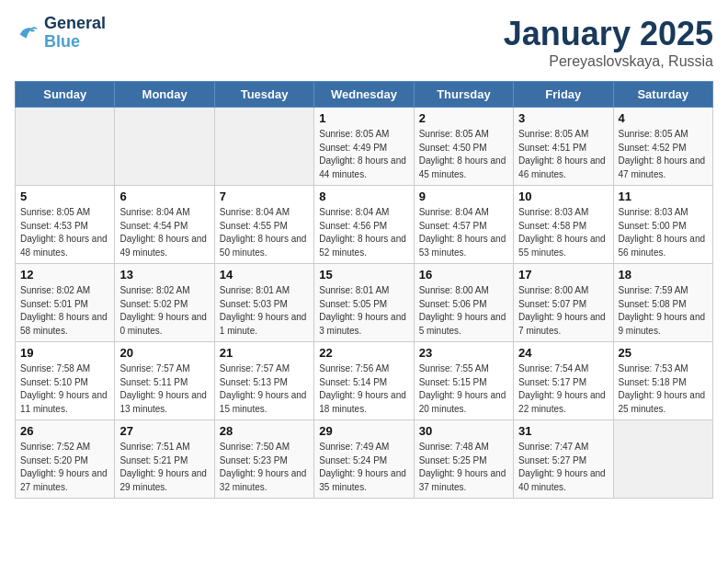  Describe the element at coordinates (609, 62) in the screenshot. I see `calendar-subtitle: Pereyaslovskaya, Russia` at that location.